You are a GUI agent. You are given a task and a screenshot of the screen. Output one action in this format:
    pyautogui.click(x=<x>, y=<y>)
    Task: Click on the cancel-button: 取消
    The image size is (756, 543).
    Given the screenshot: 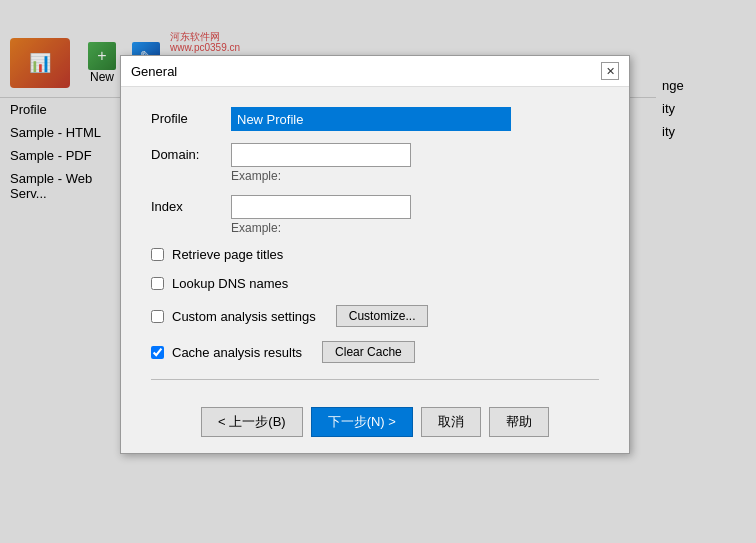 What is the action you would take?
    pyautogui.click(x=451, y=422)
    